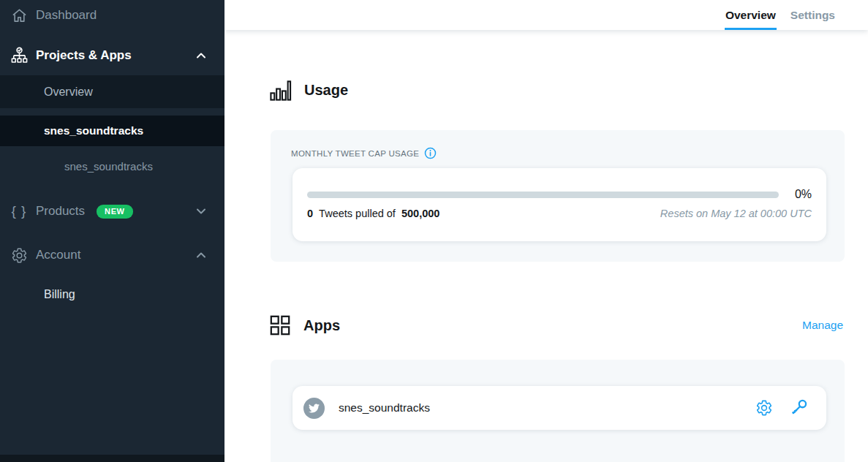 This screenshot has height=462, width=868. Describe the element at coordinates (357, 213) in the screenshot. I see `tweets-pulled-label: Tweets pulled of` at that location.